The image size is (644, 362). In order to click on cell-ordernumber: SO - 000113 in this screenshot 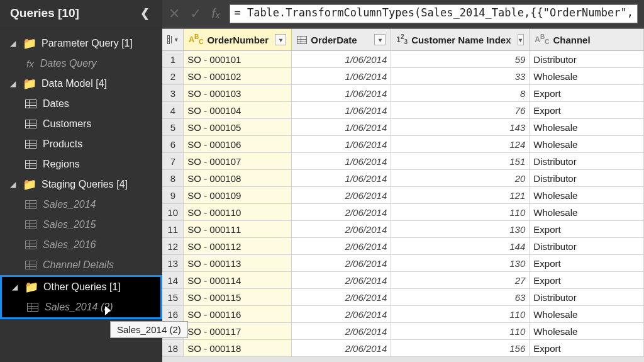, I will do `click(238, 263)`.